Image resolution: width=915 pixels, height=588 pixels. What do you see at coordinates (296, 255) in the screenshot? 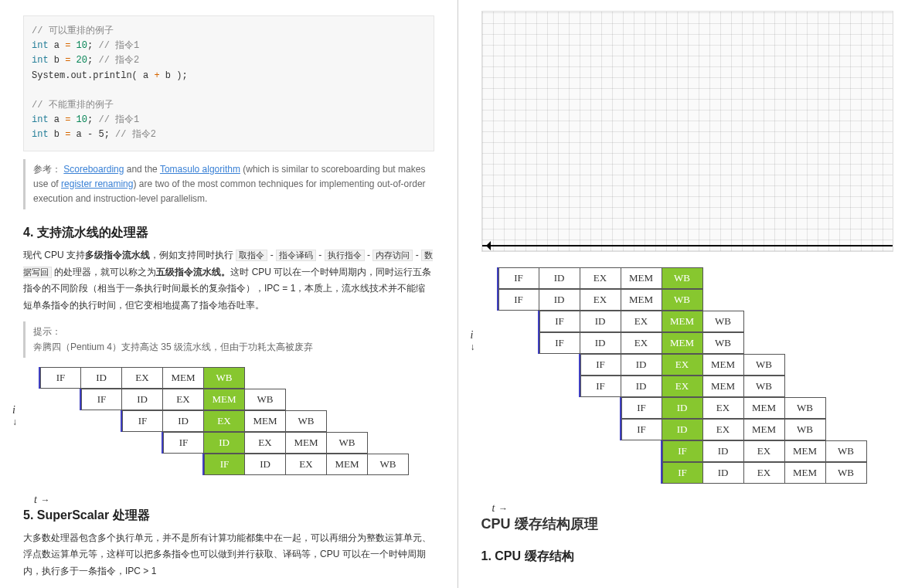
I see `stage-chip: 指令译码` at bounding box center [296, 255].